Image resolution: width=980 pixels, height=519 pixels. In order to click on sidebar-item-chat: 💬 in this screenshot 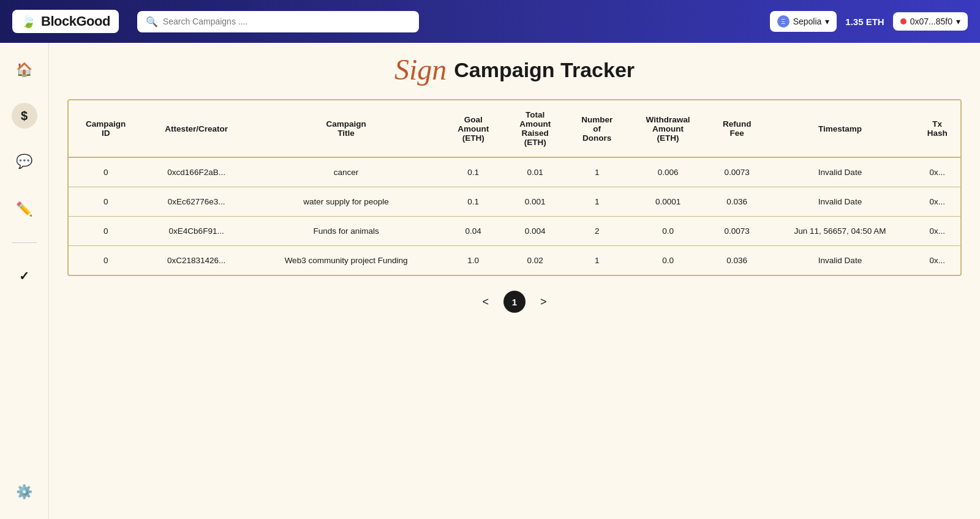, I will do `click(24, 162)`.